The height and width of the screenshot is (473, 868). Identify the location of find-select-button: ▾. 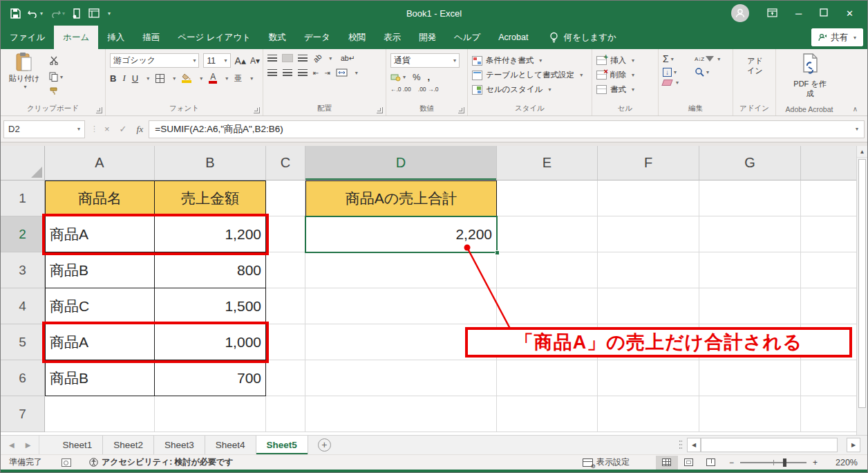
(710, 72).